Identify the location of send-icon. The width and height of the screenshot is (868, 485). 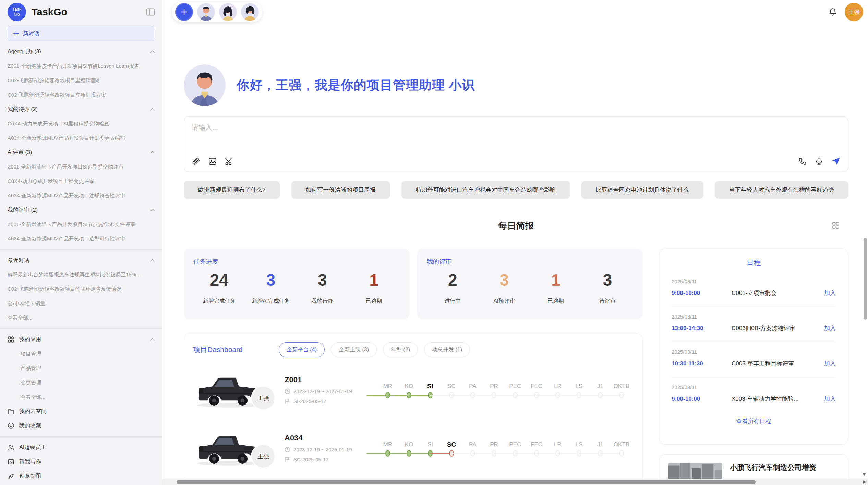
(836, 161).